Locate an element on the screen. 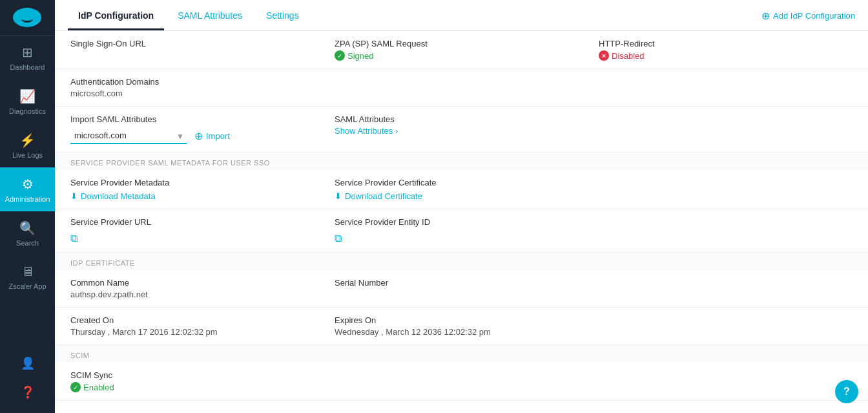 This screenshot has height=413, width=868. sp-metadata-section-header: SERVICE PROVIDER SAML METADATA FOR USER … is located at coordinates (461, 162).